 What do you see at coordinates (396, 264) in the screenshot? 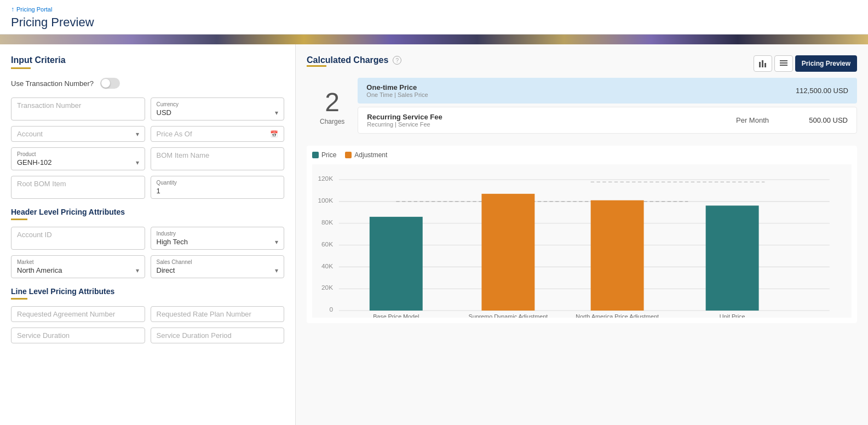
I see `bar-base-price-model` at bounding box center [396, 264].